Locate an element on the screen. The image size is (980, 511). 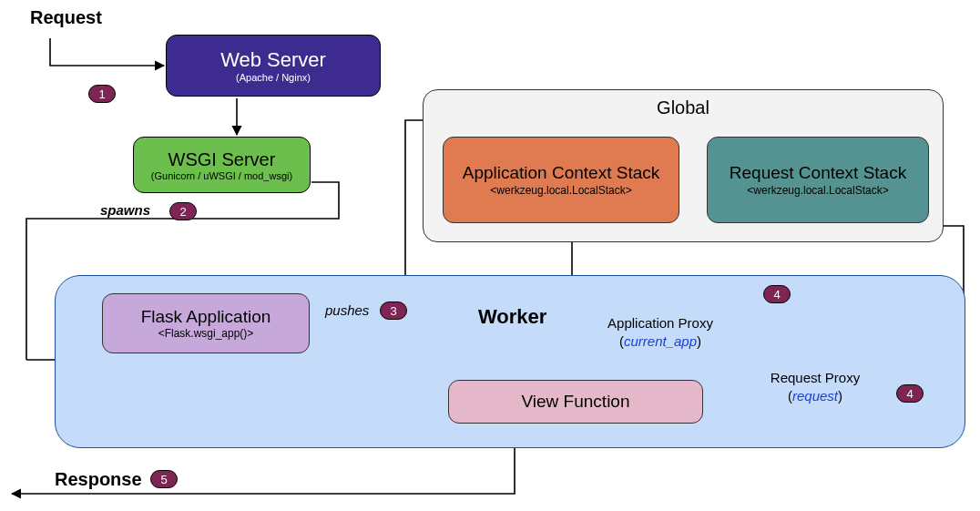
flask-app-sub: <Flask.wsgi_app()> is located at coordinates (206, 333).